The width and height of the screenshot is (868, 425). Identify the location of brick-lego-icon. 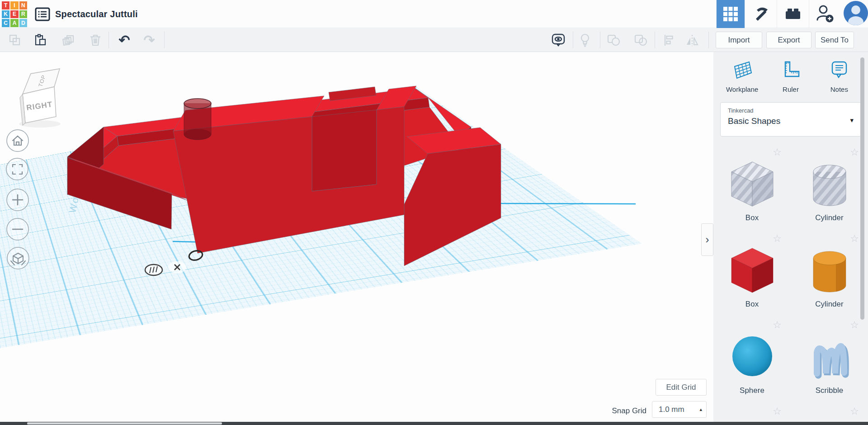
(793, 14).